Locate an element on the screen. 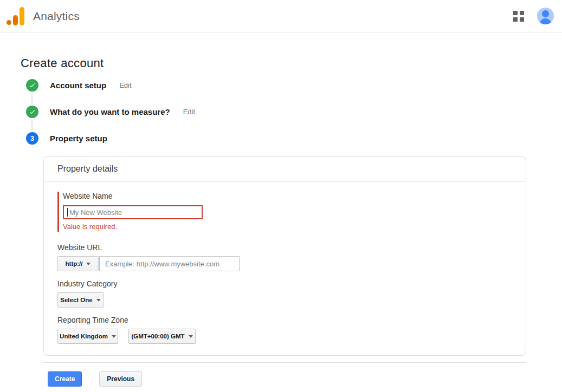  reporting-time-zone-group: Reporting Time Zone United Kingdom (GMT+… is located at coordinates (285, 330).